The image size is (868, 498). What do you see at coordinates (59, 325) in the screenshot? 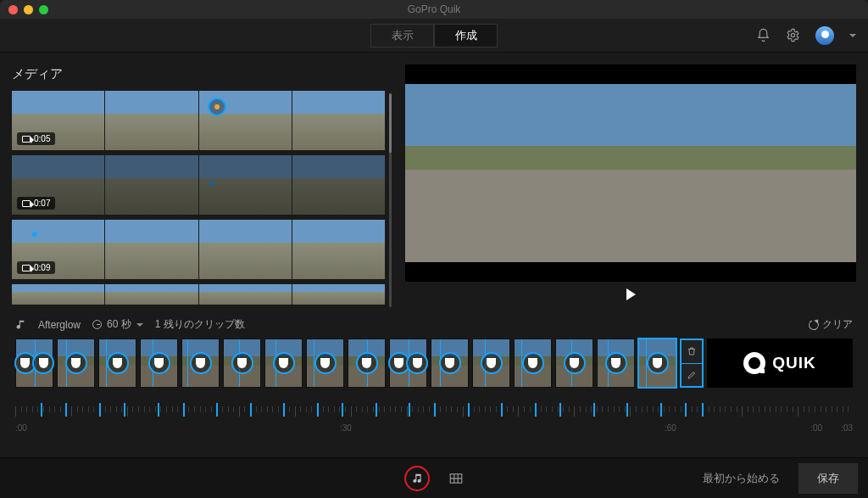
I see `song-name: Afterglow` at bounding box center [59, 325].